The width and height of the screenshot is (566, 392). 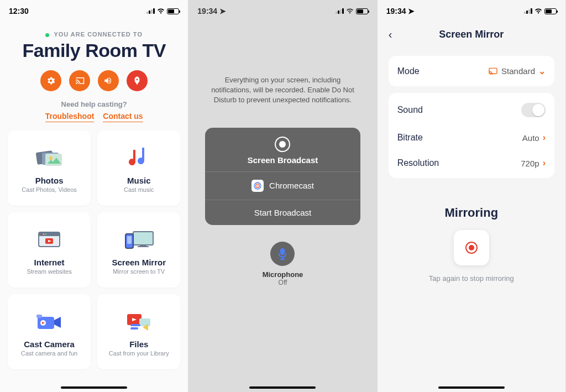 What do you see at coordinates (390, 34) in the screenshot?
I see `back-button: ‹` at bounding box center [390, 34].